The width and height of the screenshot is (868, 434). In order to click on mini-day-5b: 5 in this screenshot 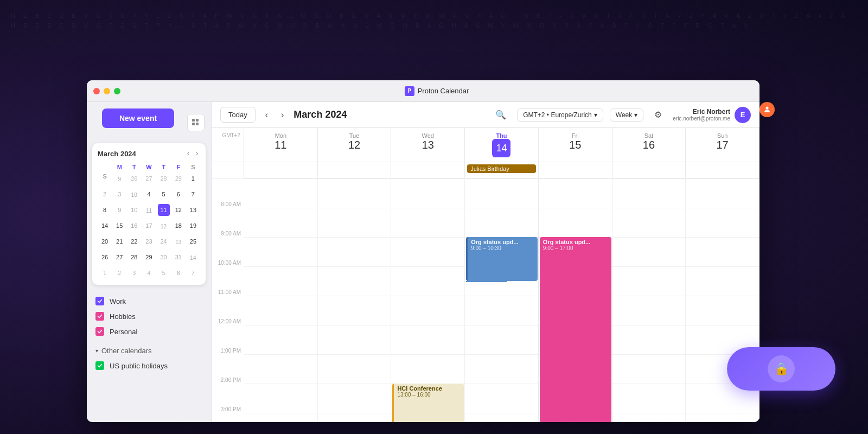, I will do `click(164, 273)`.